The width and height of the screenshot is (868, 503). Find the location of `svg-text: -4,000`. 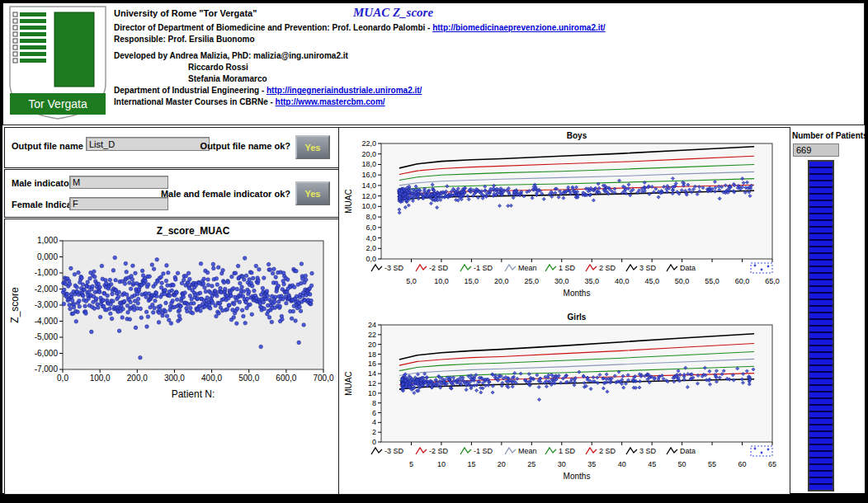

svg-text: -4,000 is located at coordinates (46, 322).